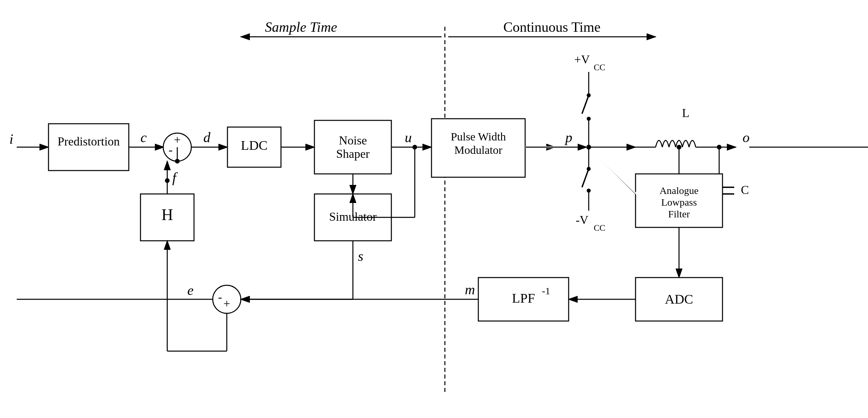 The image size is (868, 418). What do you see at coordinates (361, 256) in the screenshot?
I see `signal-s-label: s` at bounding box center [361, 256].